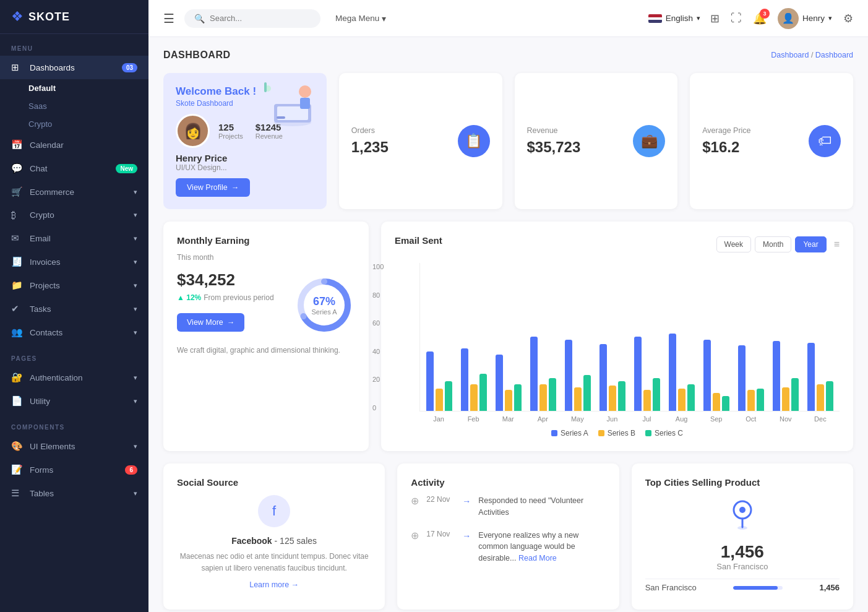 The width and height of the screenshot is (868, 612). I want to click on email-icon: ✉, so click(17, 238).